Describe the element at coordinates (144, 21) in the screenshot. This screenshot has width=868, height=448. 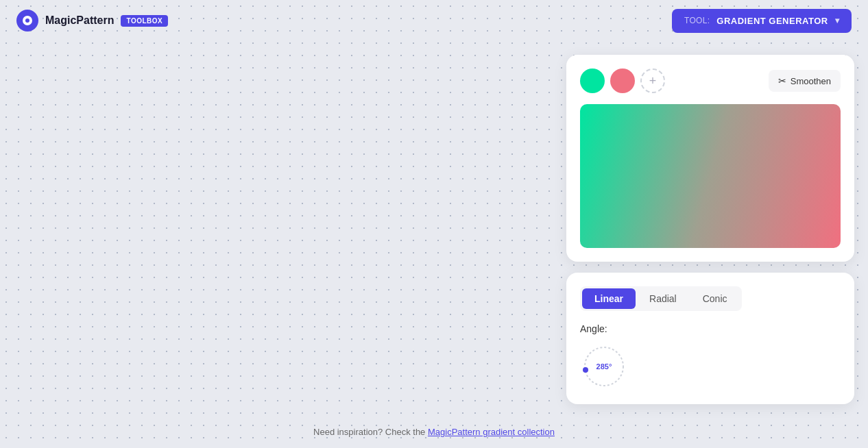
I see `toolbox-badge: TOOLBOX` at that location.